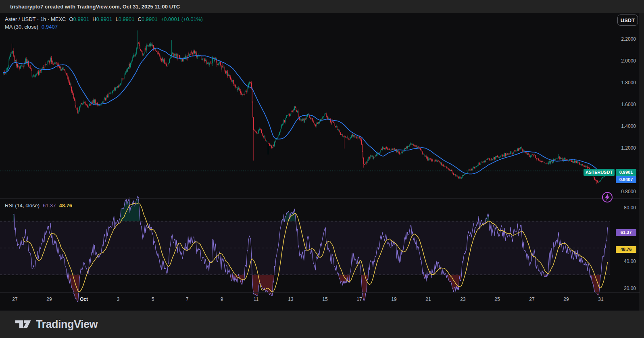  What do you see at coordinates (630, 288) in the screenshot?
I see `rsi-tick: 20.00` at bounding box center [630, 288].